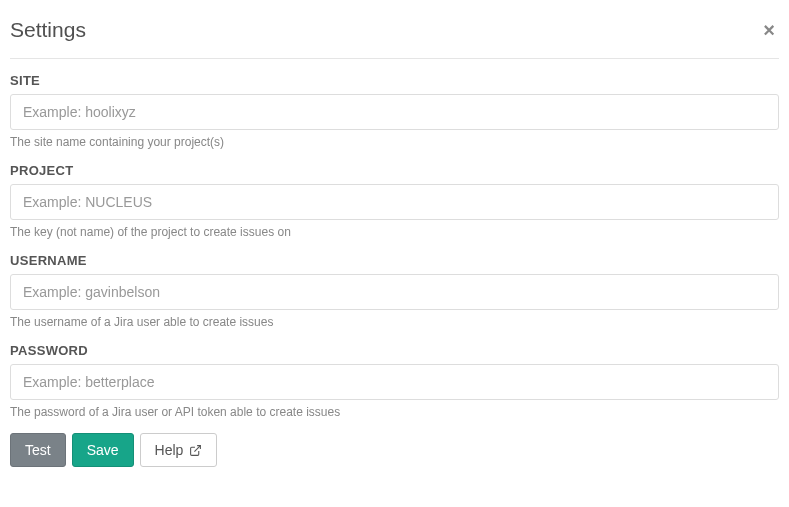 The height and width of the screenshot is (507, 789). What do you see at coordinates (394, 111) in the screenshot?
I see `site-group: SITE The site name containing your proje…` at bounding box center [394, 111].